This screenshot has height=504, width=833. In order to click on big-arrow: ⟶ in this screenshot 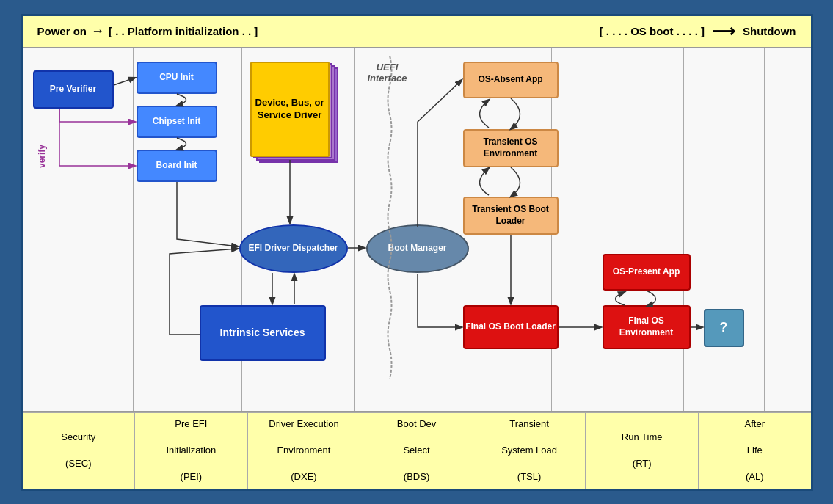, I will do `click(724, 32)`.